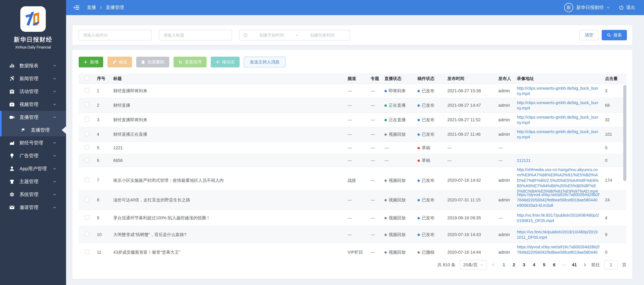 Image resolution: width=644 pixels, height=285 pixels. Describe the element at coordinates (558, 235) in the screenshot. I see `row-video-url: https://vs.fintv.hk/publish/2019/10/480p…` at that location.